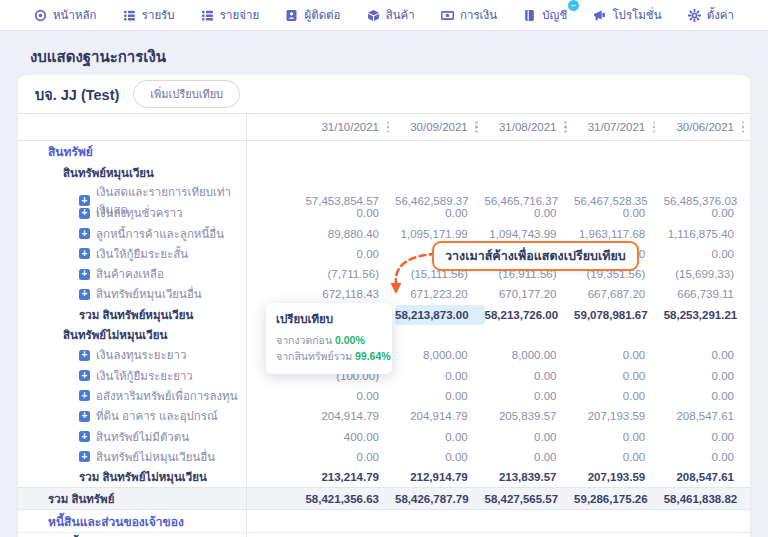 This screenshot has height=537, width=768. Describe the element at coordinates (618, 294) in the screenshot. I see `value-cell: 667,687.20` at that location.